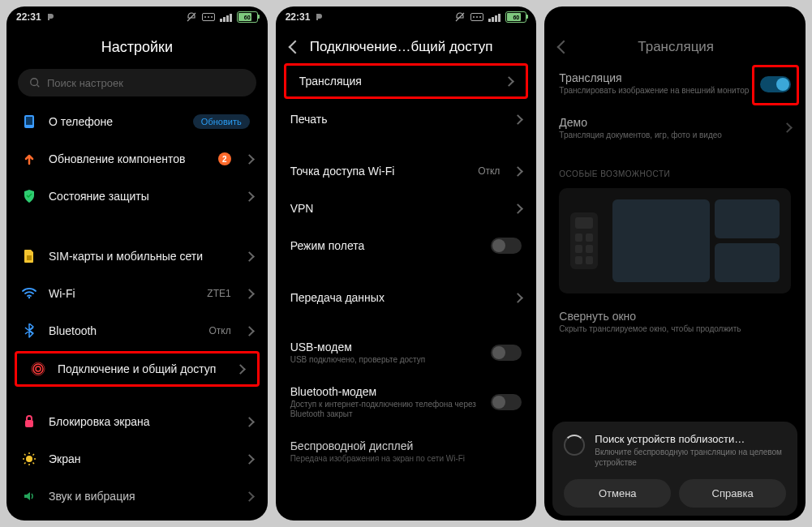  I want to click on cast-illustration, so click(675, 241).